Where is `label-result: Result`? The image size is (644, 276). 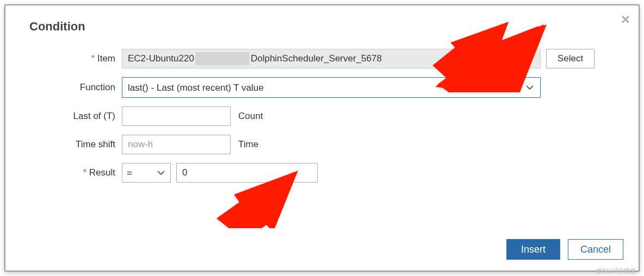
label-result: Result is located at coordinates (76, 173).